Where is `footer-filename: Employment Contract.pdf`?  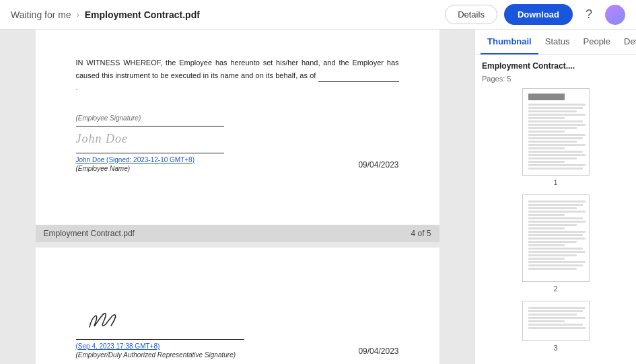
footer-filename: Employment Contract.pdf is located at coordinates (89, 233).